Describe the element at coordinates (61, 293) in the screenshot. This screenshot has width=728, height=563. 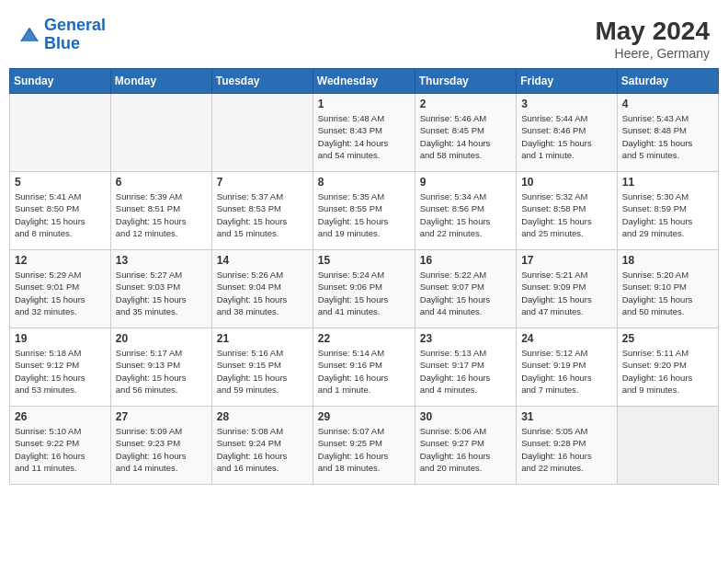
I see `cell-content: Sunrise: 5:29 AM Sunset: 9:01 PM Dayligh…` at that location.